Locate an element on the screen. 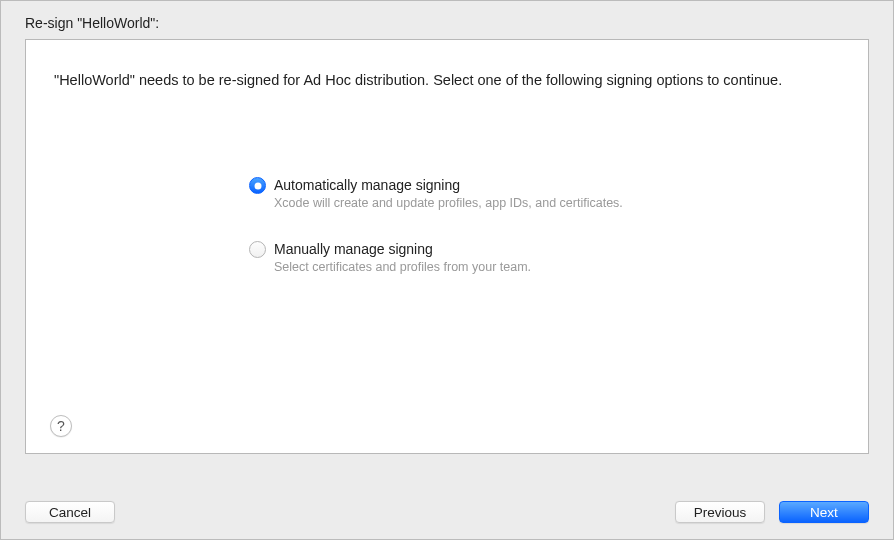 The image size is (894, 540). right-buttons: Previous Next is located at coordinates (772, 512).